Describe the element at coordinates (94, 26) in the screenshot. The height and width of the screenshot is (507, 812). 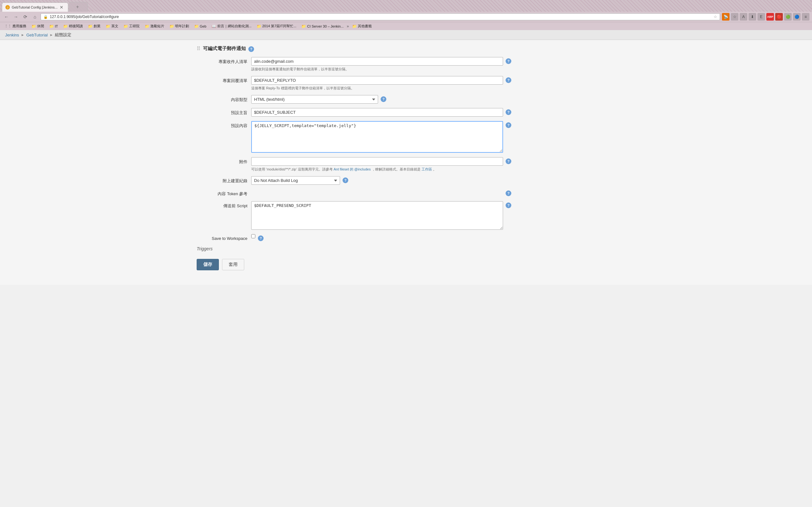
I see `bookmark-startup: 📁 創業` at that location.